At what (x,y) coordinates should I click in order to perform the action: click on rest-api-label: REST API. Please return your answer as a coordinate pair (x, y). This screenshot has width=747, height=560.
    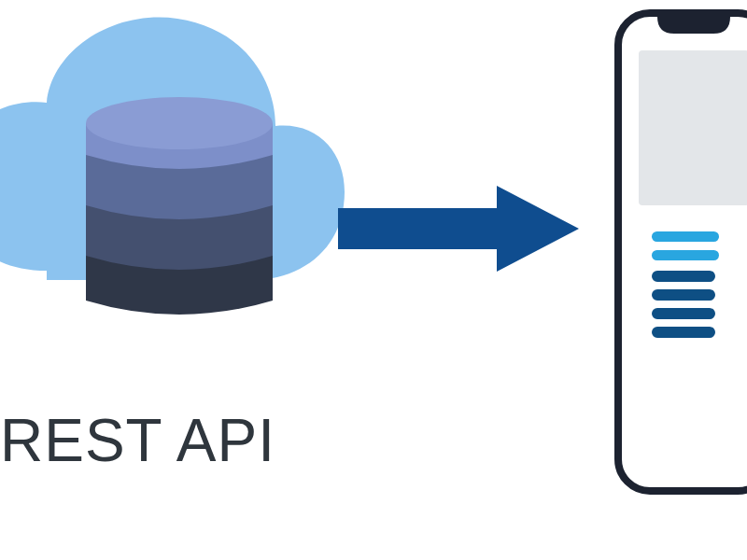
    Looking at the image, I should click on (138, 441).